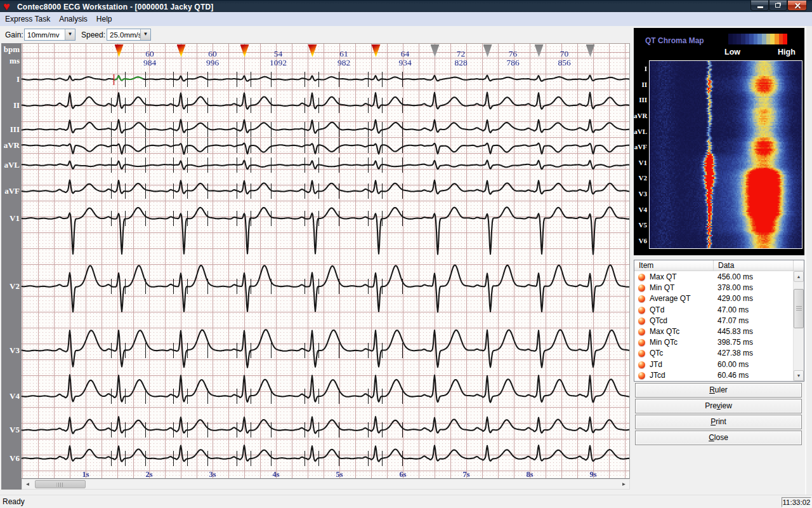 The image size is (812, 508). I want to click on qt-table-rows: Max QT456.00 msMin QT378.00 msAverage QT…, so click(714, 326).